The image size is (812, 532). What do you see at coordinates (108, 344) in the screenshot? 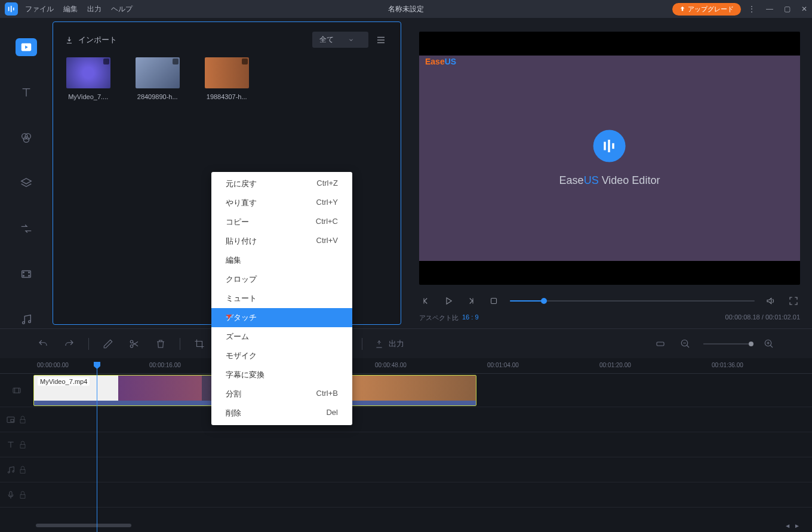
I see `edit-button` at bounding box center [108, 344].